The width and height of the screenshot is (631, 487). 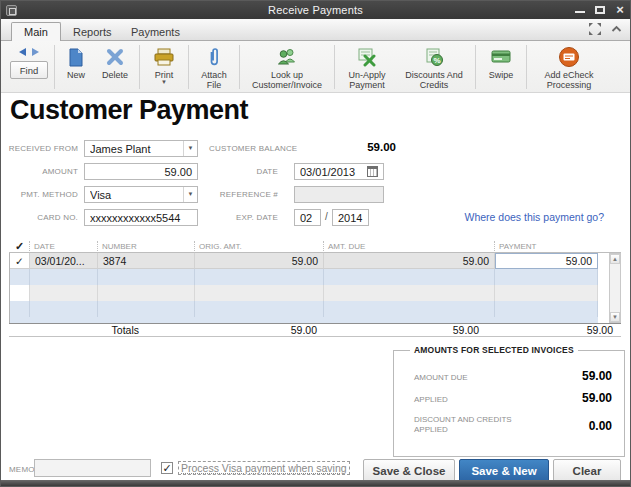 I want to click on credit-card-icon, so click(x=501, y=57).